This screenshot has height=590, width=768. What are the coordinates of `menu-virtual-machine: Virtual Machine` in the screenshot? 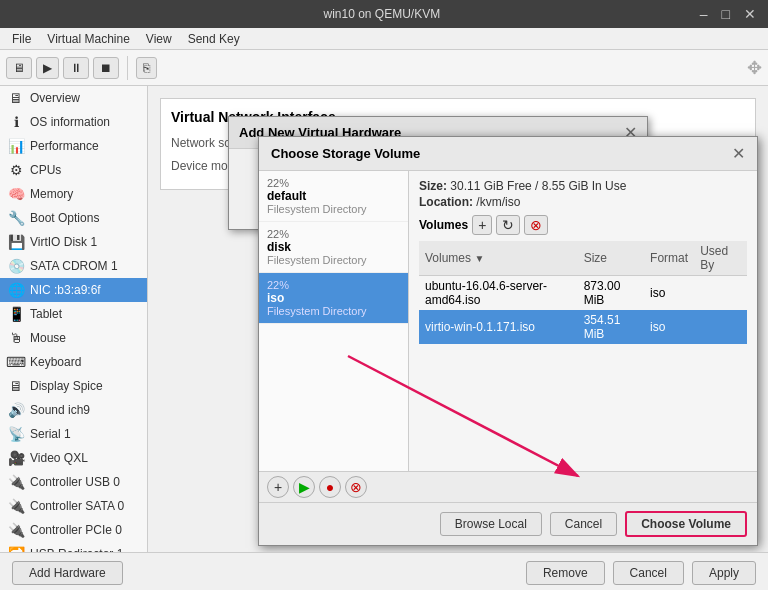 It's located at (88, 39).